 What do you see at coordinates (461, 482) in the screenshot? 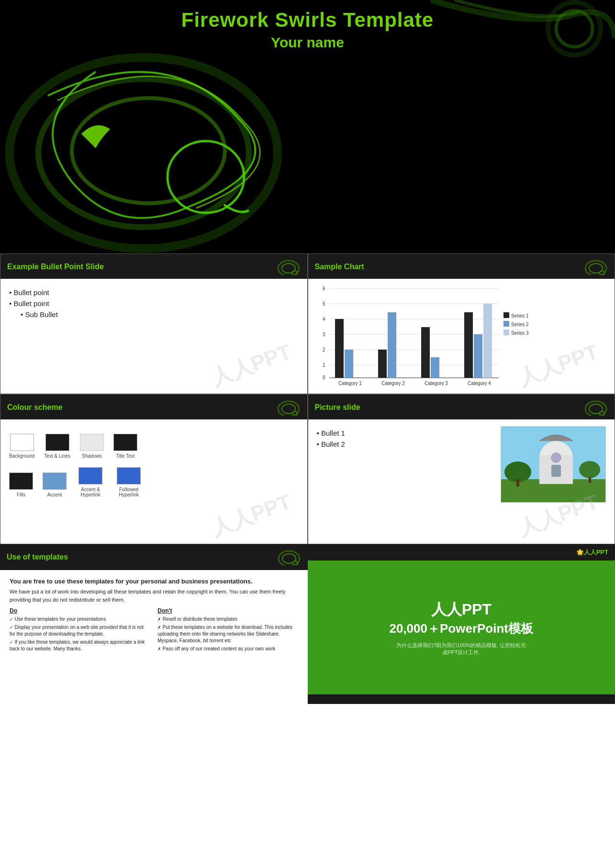
I see `picture-slide-content: Bullet 1 Bullet 2` at bounding box center [461, 482].